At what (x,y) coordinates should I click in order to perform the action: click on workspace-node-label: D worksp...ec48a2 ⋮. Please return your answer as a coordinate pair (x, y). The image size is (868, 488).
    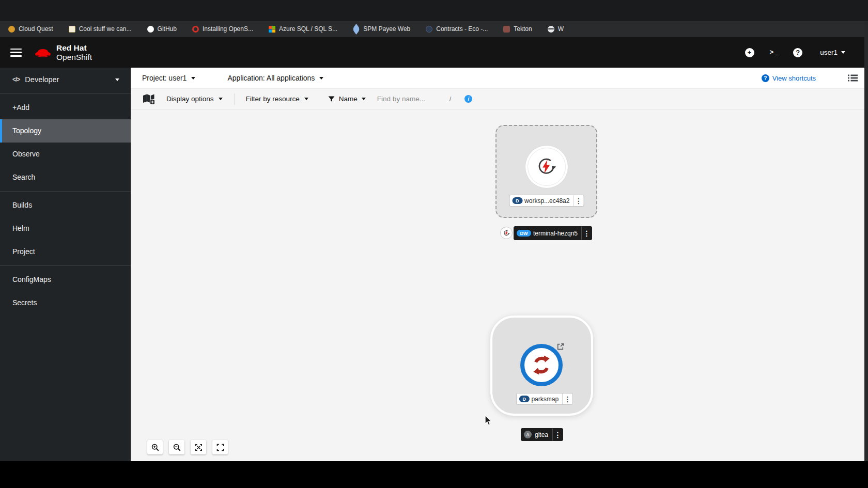
    Looking at the image, I should click on (547, 200).